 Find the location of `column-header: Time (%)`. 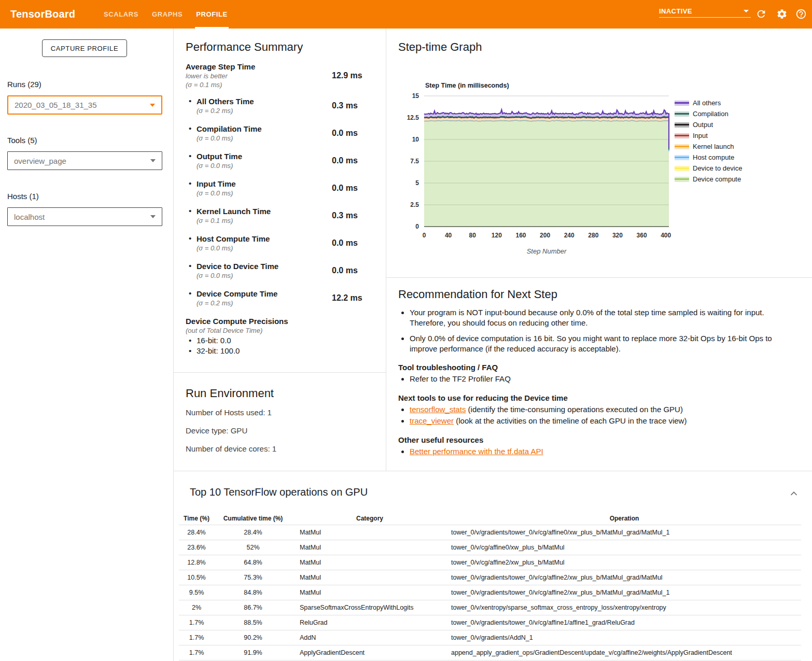

column-header: Time (%) is located at coordinates (197, 518).